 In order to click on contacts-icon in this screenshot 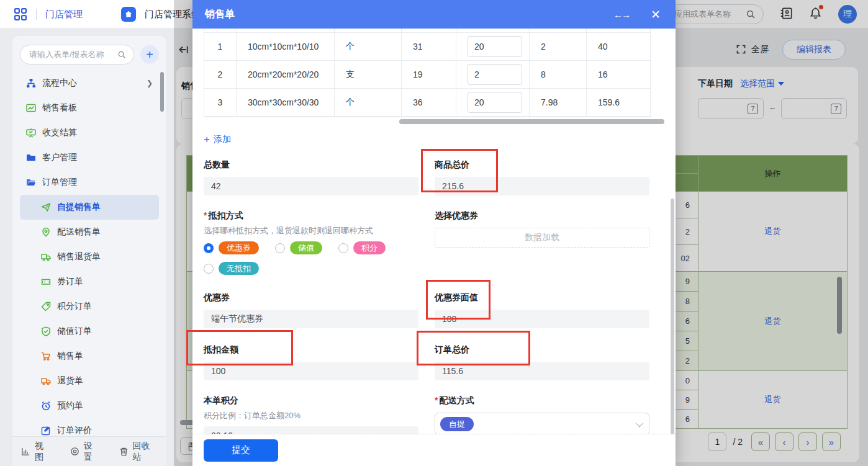, I will do `click(786, 14)`.